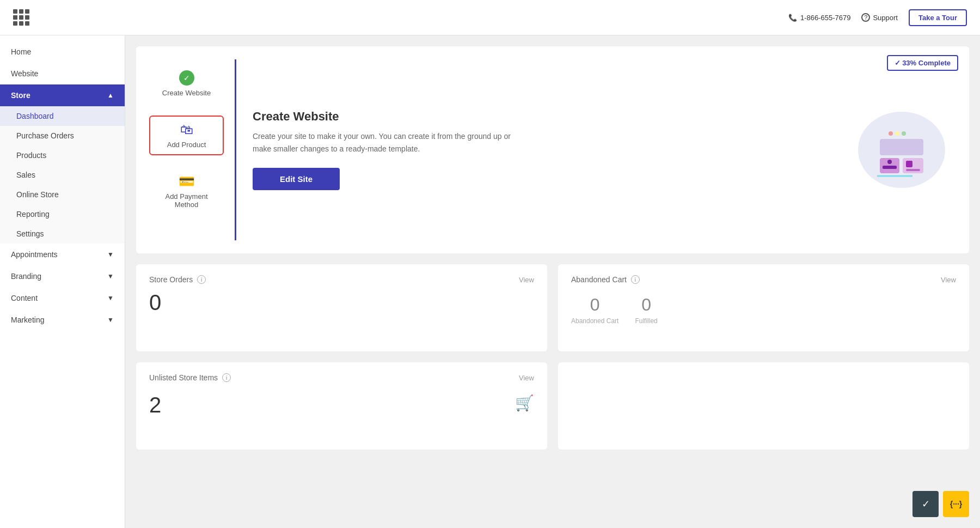 The height and width of the screenshot is (528, 980). Describe the element at coordinates (24, 74) in the screenshot. I see `sidebar-website-label: Website` at that location.